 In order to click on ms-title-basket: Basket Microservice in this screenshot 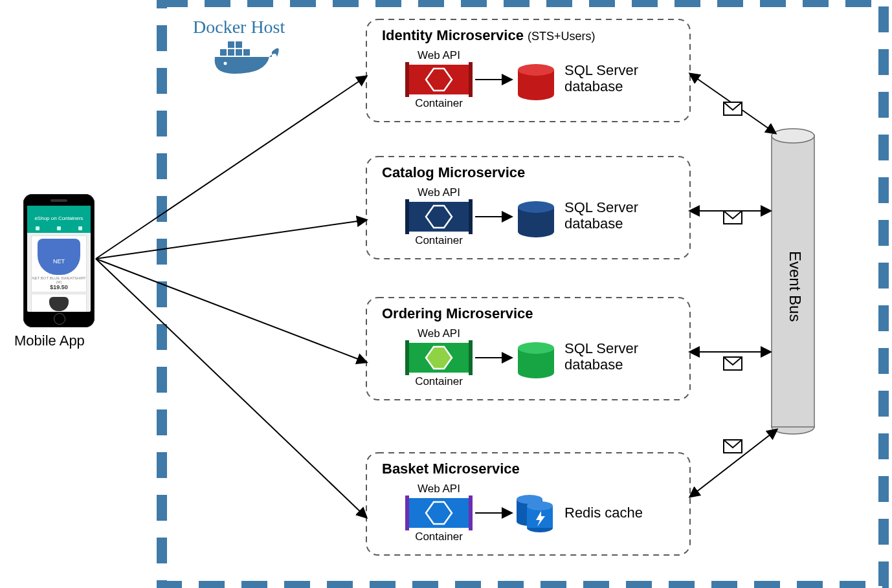, I will do `click(451, 469)`.